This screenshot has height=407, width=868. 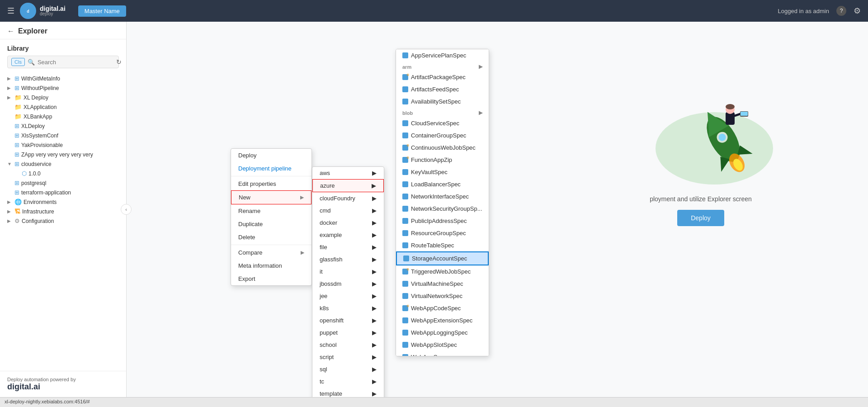 What do you see at coordinates (11, 11) in the screenshot?
I see `hamburger-icon: ☰` at bounding box center [11, 11].